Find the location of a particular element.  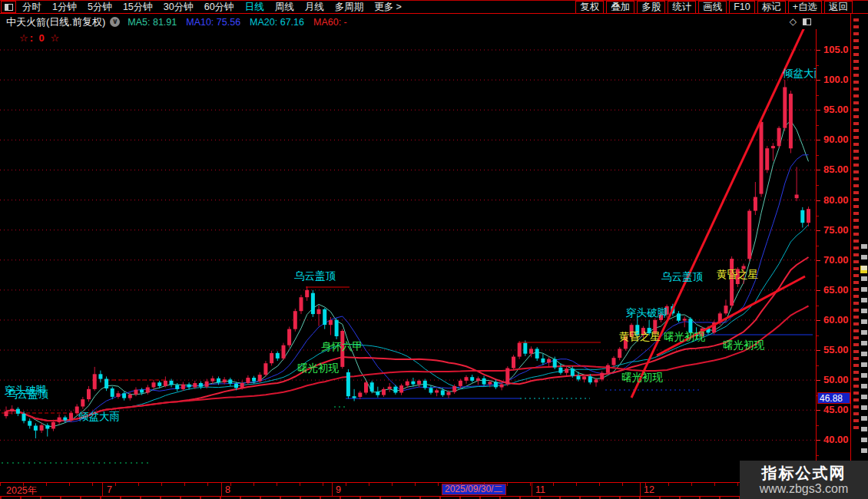

price-axis-label: 95.00 is located at coordinates (836, 109).